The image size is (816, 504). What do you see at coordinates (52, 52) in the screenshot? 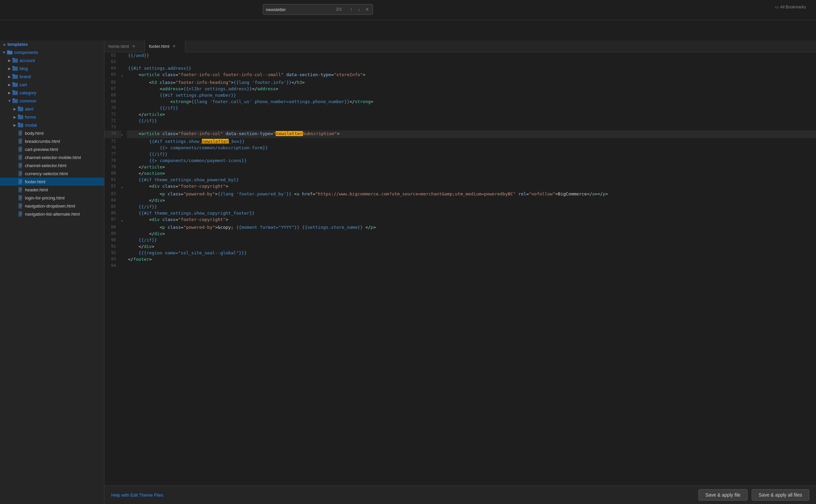
I see `sidebar-item-components: ▼ components` at bounding box center [52, 52].